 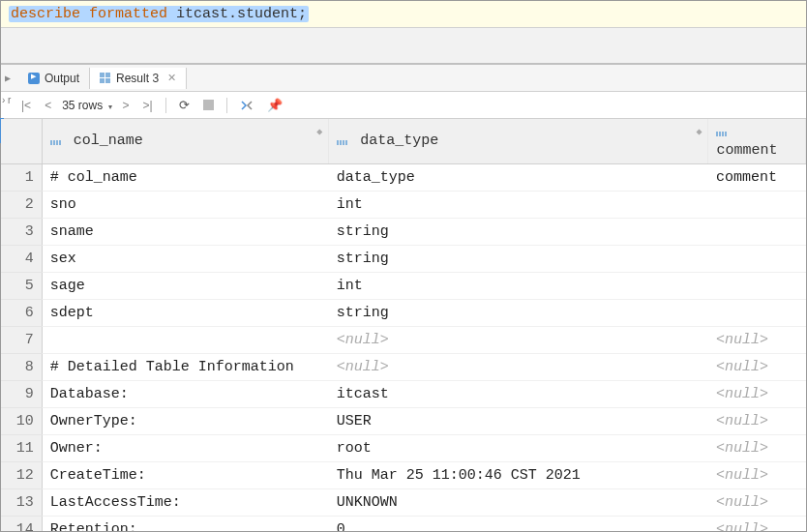 What do you see at coordinates (519, 476) in the screenshot?
I see `cell-c2: Thu Mar 25 11:00:46 CST 2021` at bounding box center [519, 476].